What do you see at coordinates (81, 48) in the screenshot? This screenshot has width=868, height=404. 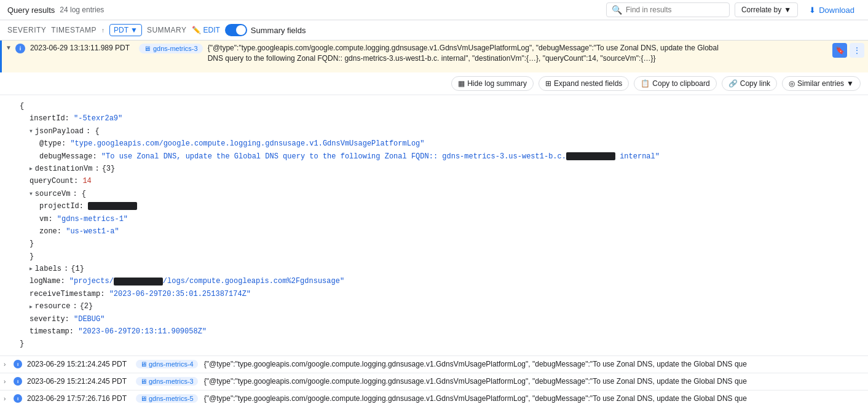 I see `entry-timestamp: 2023-06-29 13:13:11.989 PDT` at bounding box center [81, 48].